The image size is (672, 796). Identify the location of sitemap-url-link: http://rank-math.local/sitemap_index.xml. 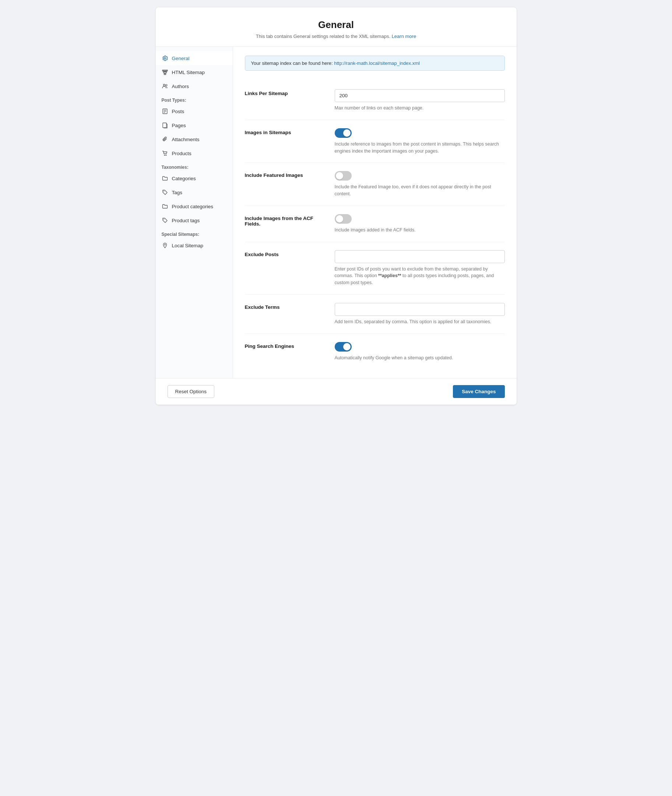
(377, 63).